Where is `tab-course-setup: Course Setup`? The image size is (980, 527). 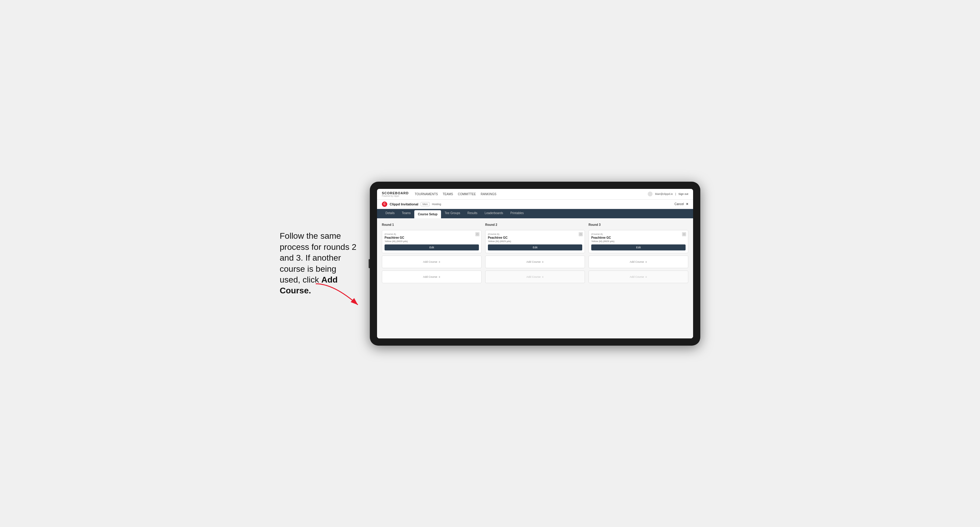
tab-course-setup: Course Setup is located at coordinates (428, 214).